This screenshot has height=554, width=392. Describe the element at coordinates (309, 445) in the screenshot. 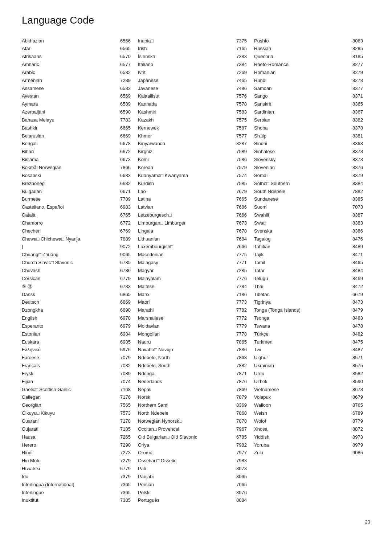

I see `list-item: Yoruba8979` at that location.